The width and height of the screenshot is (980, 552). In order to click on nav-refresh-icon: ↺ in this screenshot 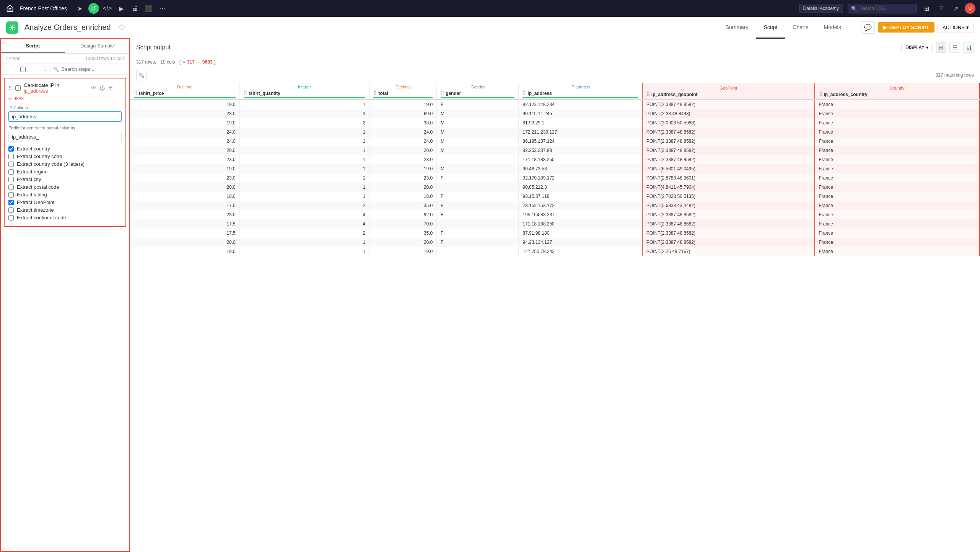, I will do `click(94, 8)`.